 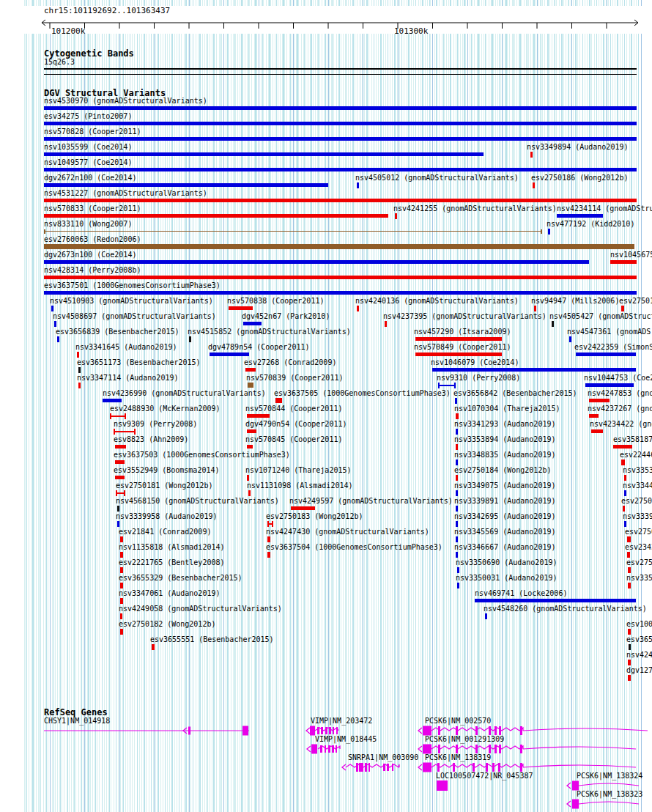 What do you see at coordinates (437, 178) in the screenshot?
I see `variant-label: nsv4505012 (gnomADStructuralVariants)` at bounding box center [437, 178].